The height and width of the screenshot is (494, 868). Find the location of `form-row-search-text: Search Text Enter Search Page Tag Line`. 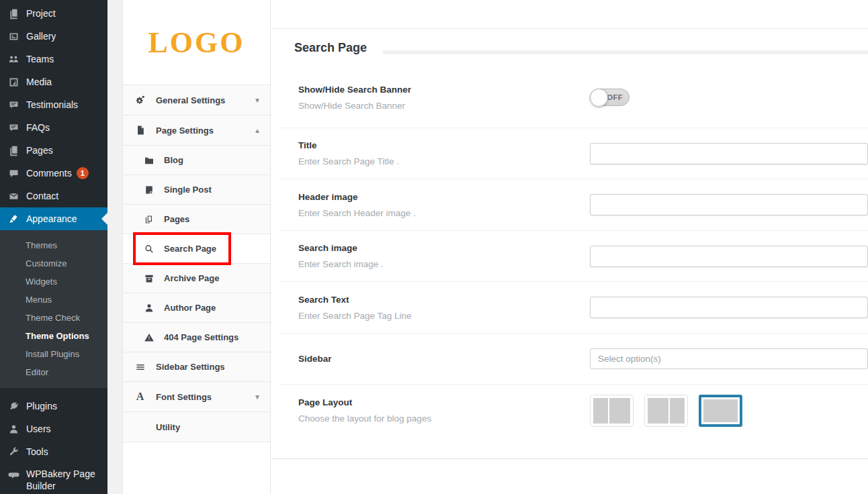

form-row-search-text: Search Text Enter Search Page Tag Line is located at coordinates (574, 307).